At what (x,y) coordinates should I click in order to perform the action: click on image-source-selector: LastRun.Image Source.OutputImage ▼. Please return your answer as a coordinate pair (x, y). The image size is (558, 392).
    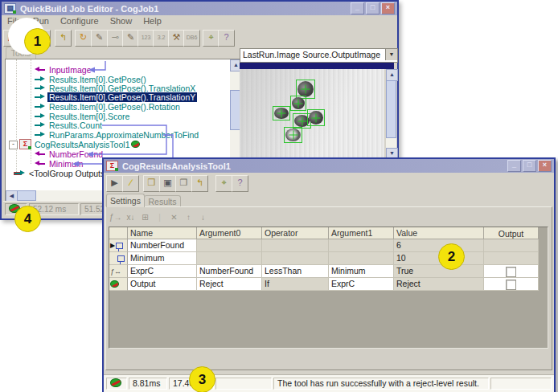
    Looking at the image, I should click on (318, 55).